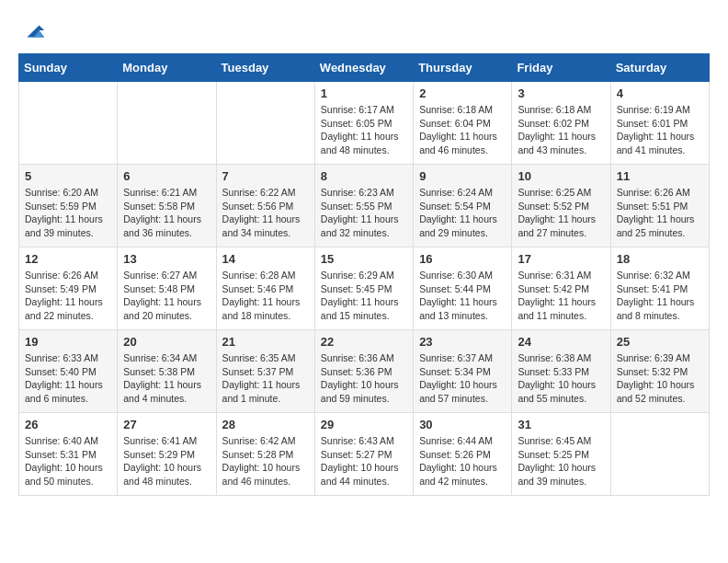 Image resolution: width=728 pixels, height=563 pixels. What do you see at coordinates (33, 31) in the screenshot?
I see `logo-icon` at bounding box center [33, 31].